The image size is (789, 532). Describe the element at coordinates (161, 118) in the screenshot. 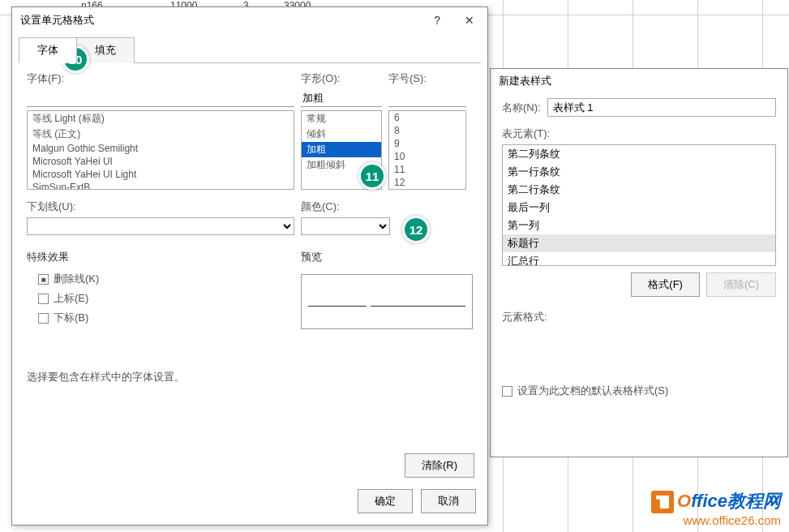

I see `list-item: 等线 Light (标题)` at that location.